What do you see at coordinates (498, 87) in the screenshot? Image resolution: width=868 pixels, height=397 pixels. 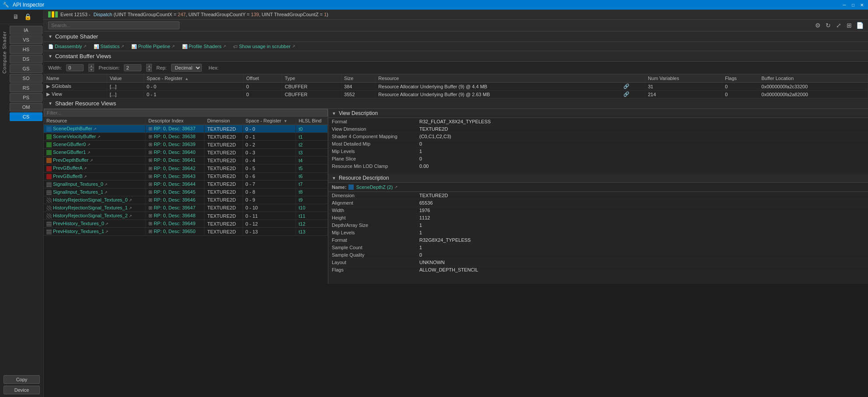 I see `cbv-resource-cell: Resource Allocator Underlying Buffer (9)…` at bounding box center [498, 87].